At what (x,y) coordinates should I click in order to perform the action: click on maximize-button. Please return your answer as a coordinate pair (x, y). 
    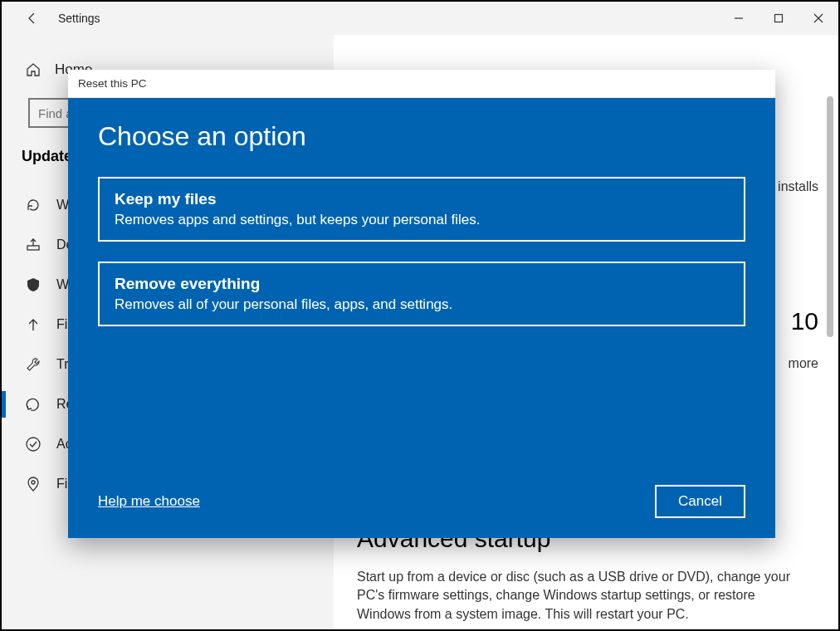
    Looking at the image, I should click on (779, 18).